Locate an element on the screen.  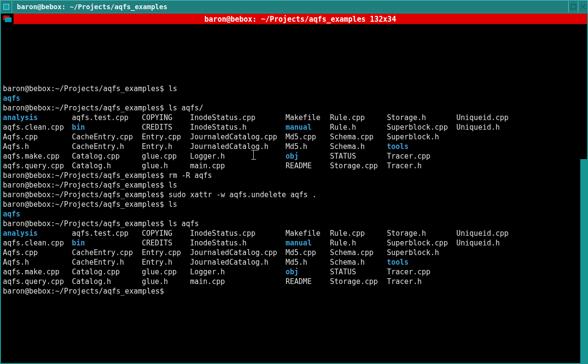
prompt-line: baron@bebox:~/Projects/aqfs_examples$ su… is located at coordinates (294, 195).